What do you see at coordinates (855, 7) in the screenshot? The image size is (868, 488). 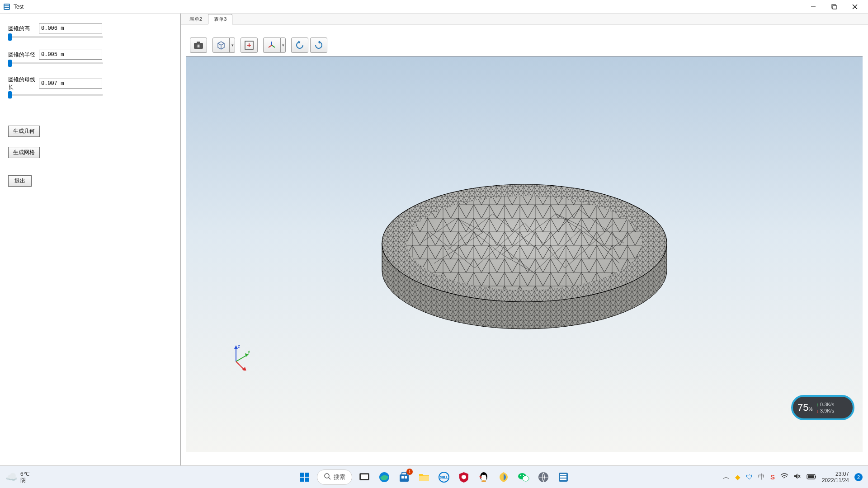 I see `close-button` at bounding box center [855, 7].